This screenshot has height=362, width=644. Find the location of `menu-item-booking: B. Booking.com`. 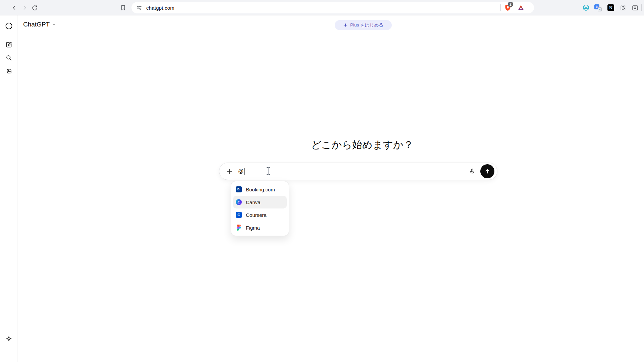

menu-item-booking: B. Booking.com is located at coordinates (260, 189).